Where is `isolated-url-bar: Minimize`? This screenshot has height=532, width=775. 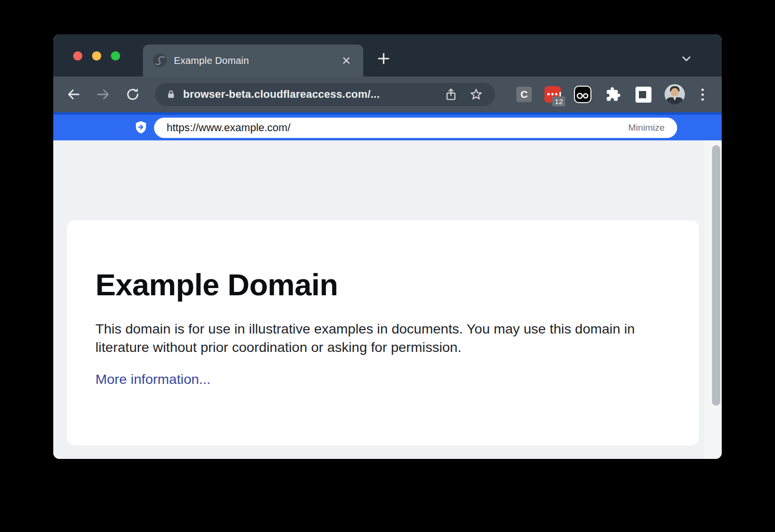
isolated-url-bar: Minimize is located at coordinates (416, 128).